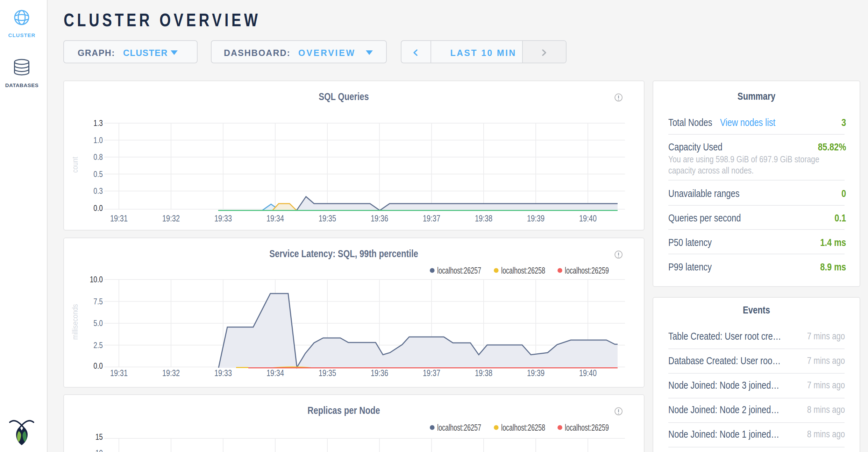 The height and width of the screenshot is (452, 868). I want to click on svg-text: 10, so click(99, 450).